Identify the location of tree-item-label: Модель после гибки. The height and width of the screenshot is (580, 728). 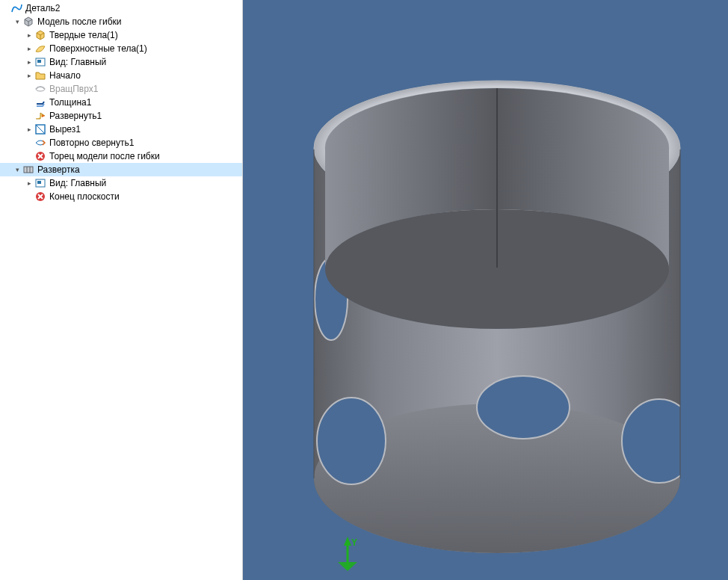
(79, 22).